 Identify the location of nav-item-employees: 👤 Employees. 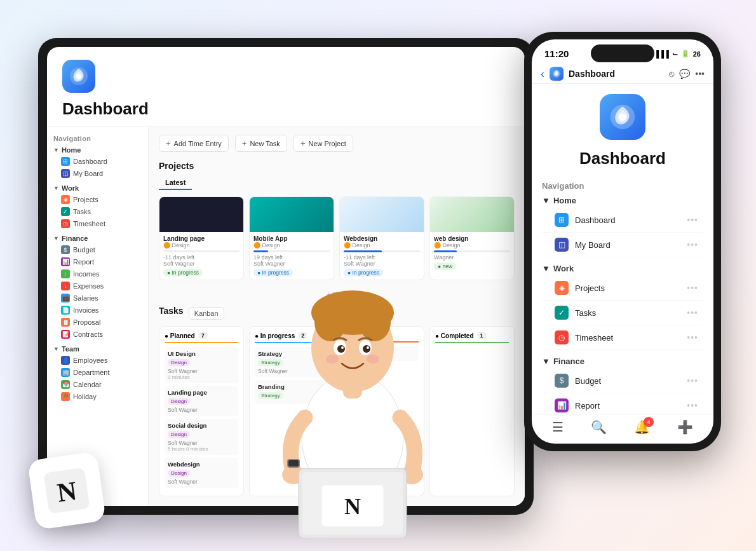
(98, 360).